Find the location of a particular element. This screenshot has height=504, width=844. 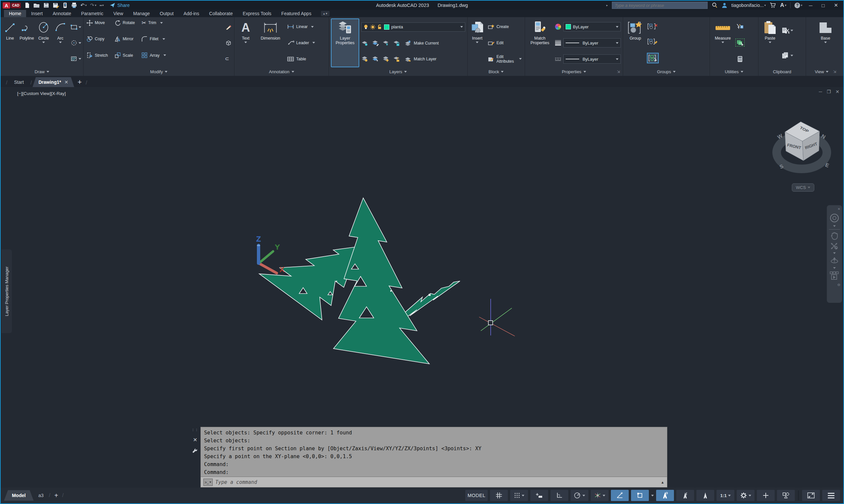

crosshair-plus-button is located at coordinates (766, 495).